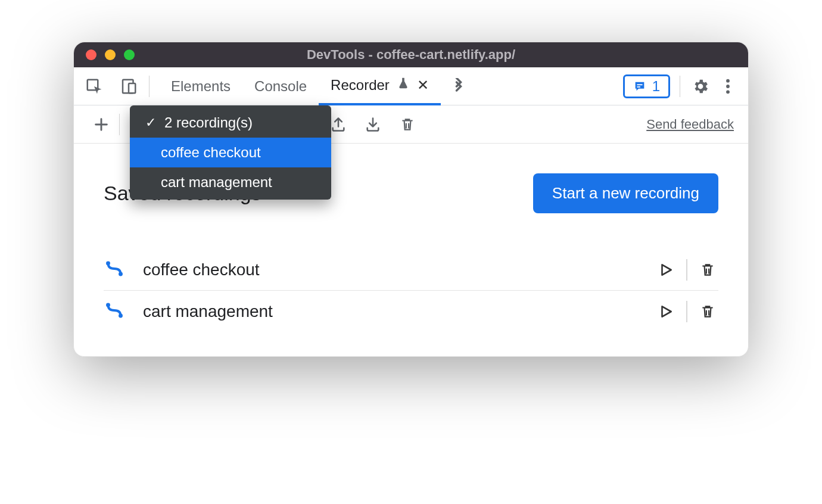 Image resolution: width=822 pixels, height=504 pixels. What do you see at coordinates (625, 193) in the screenshot?
I see `start-new-recording-button: Start a new recording` at bounding box center [625, 193].